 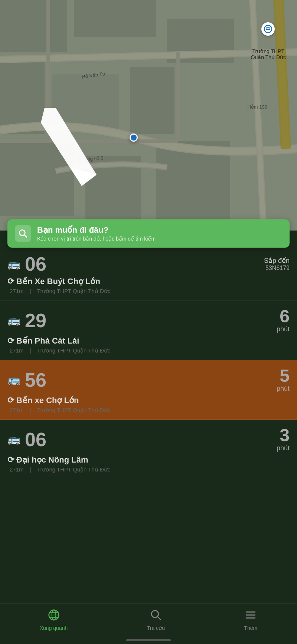 I want to click on minutes-label-3: phút, so click(x=283, y=389).